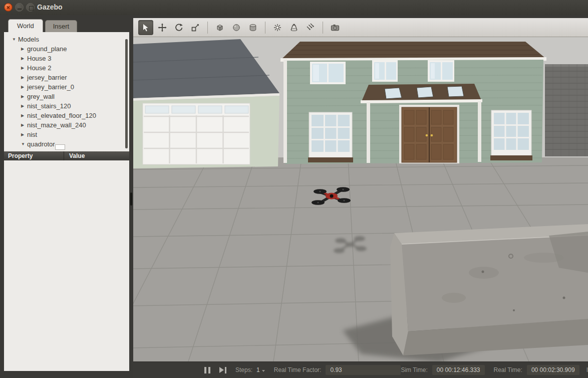 This screenshot has height=378, width=588. Describe the element at coordinates (263, 371) in the screenshot. I see `spinner-down-icon` at that location.